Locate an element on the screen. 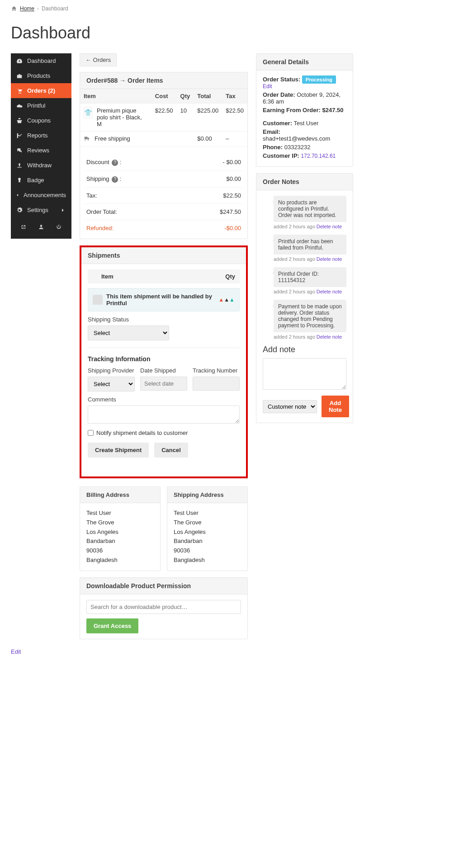 This screenshot has height=868, width=473. status-label: Shipping Status is located at coordinates (128, 319).